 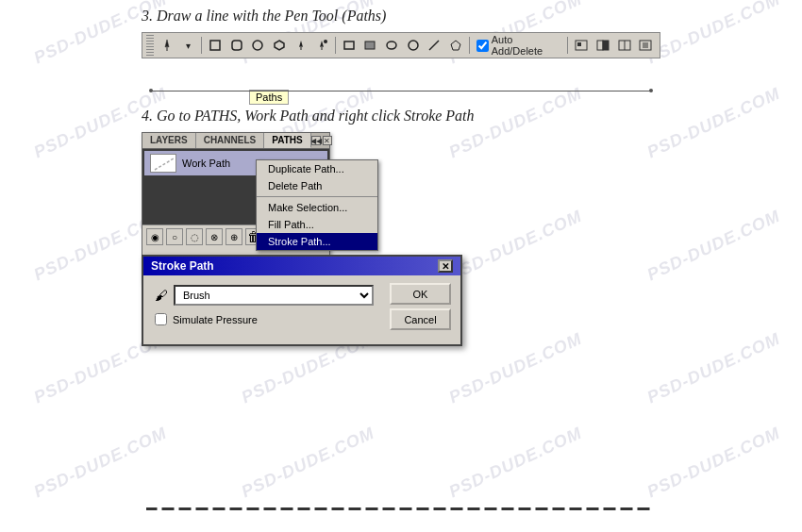 I want to click on paths-label-container: Paths, so click(x=401, y=66).